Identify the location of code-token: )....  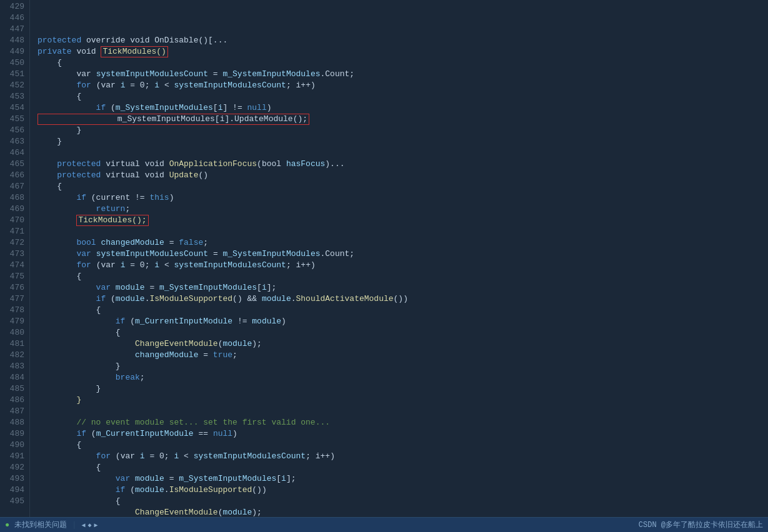
(335, 164).